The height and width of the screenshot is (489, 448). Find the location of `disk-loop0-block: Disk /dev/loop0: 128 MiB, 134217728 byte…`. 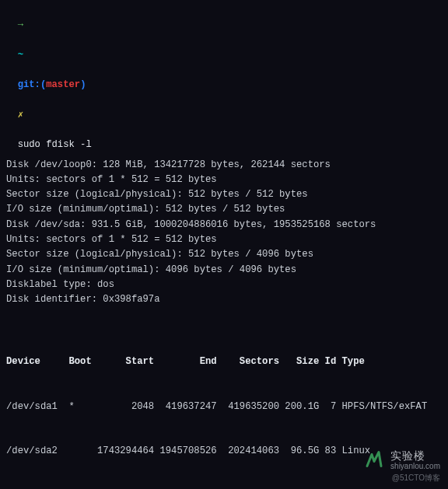

disk-loop0-block: Disk /dev/loop0: 128 MiB, 134217728 byte… is located at coordinates (224, 188).